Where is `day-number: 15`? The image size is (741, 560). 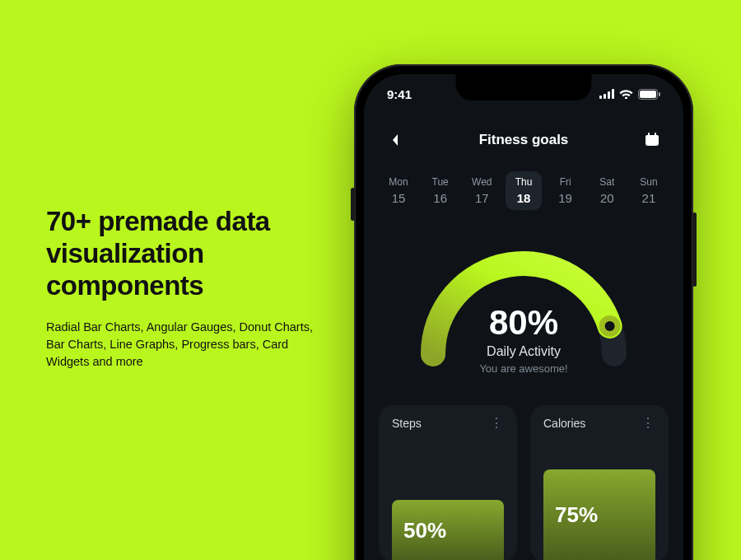
day-number: 15 is located at coordinates (398, 198).